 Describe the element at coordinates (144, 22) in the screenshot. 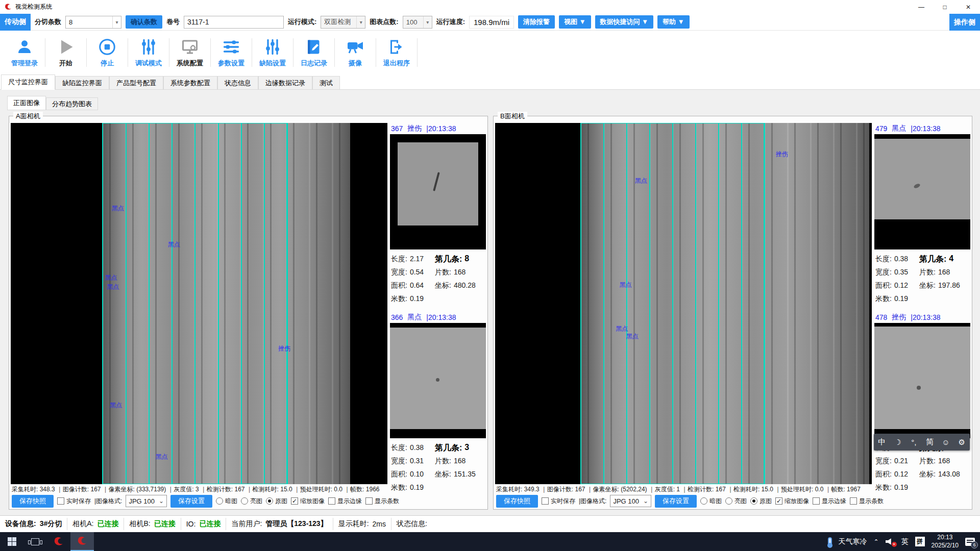

I see `confirm-count-button: 确认条数` at that location.